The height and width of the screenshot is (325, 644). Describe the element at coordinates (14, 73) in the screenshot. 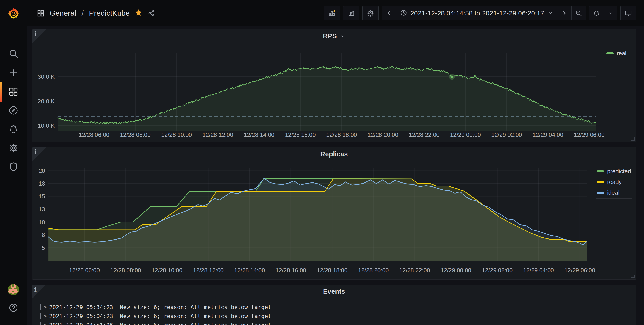

I see `sidebar-item-create` at that location.